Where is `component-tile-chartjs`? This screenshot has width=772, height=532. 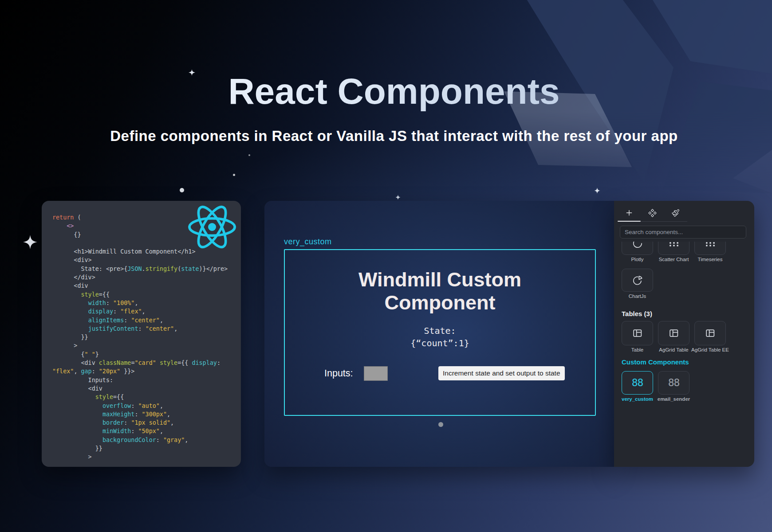 component-tile-chartjs is located at coordinates (637, 280).